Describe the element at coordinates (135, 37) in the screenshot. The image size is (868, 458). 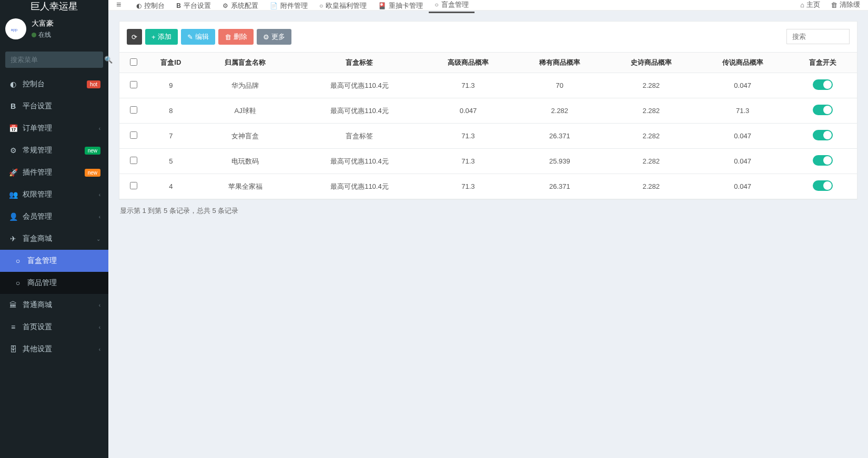
I see `refresh-icon: ⟳` at that location.